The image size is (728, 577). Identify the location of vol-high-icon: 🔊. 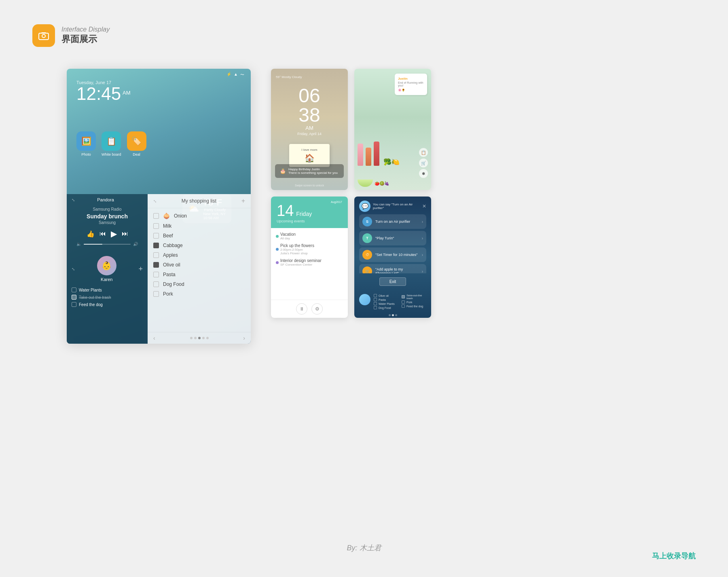
(135, 244).